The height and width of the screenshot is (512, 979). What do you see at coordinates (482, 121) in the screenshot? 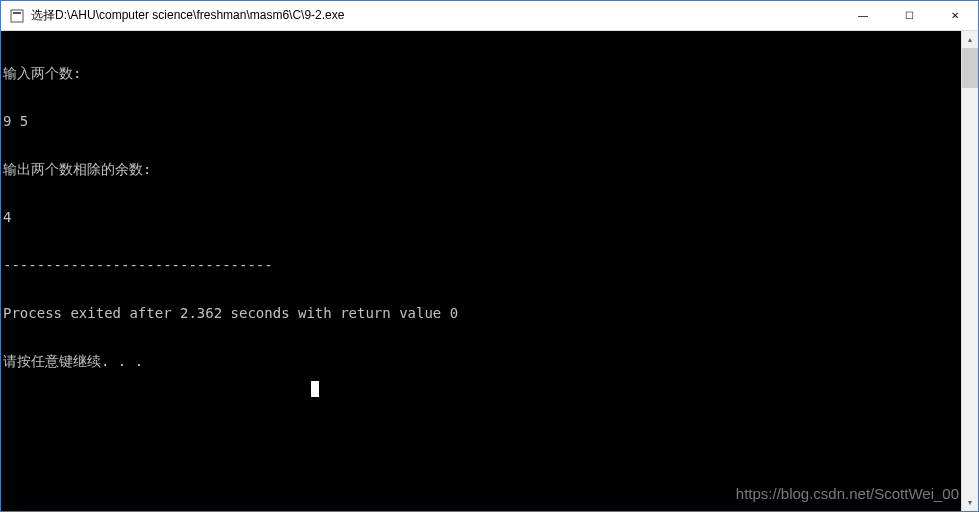
I see `console-line: 9 5` at bounding box center [482, 121].